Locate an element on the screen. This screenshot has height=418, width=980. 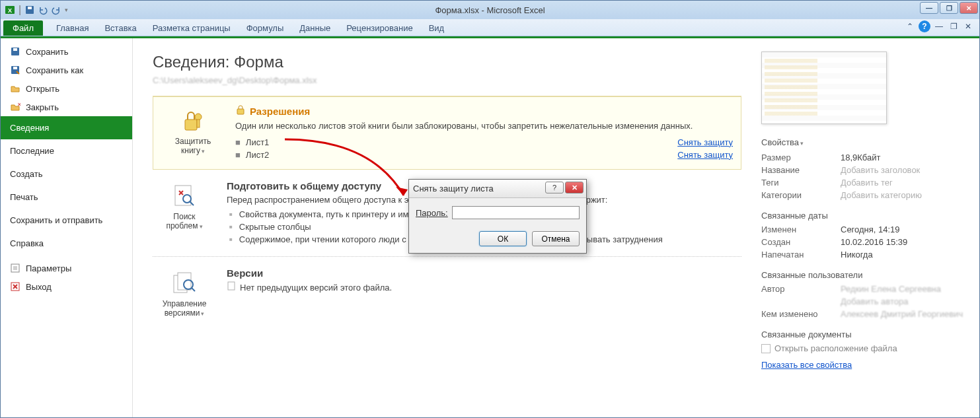
sheet-row: ■Лист2Снять защиту is located at coordinates (484, 155).